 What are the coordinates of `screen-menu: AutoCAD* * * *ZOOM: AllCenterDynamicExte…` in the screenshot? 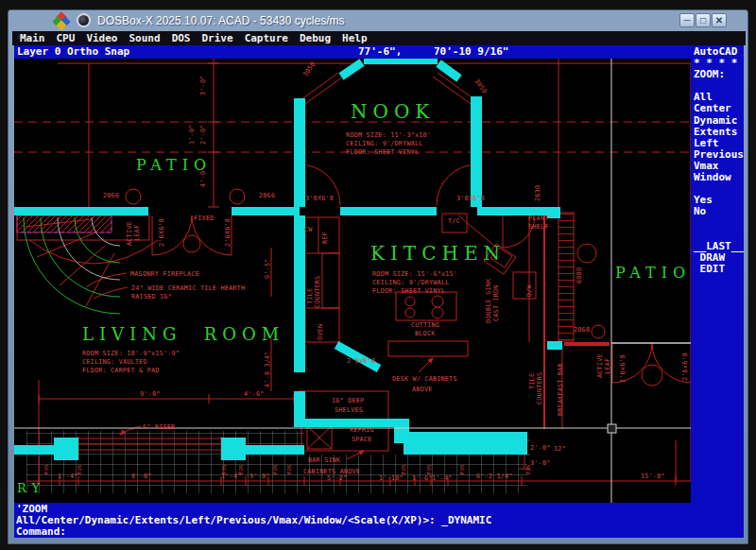 It's located at (717, 274).